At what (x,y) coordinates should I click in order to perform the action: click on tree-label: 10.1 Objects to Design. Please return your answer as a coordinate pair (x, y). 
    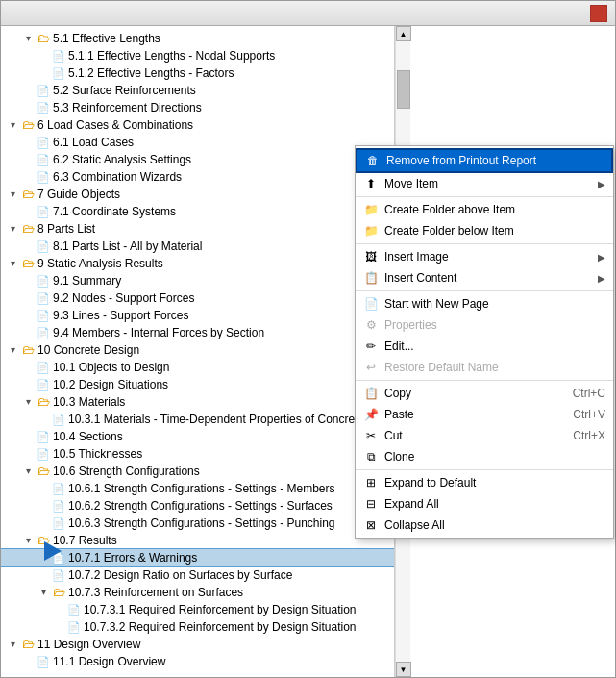
    Looking at the image, I should click on (111, 367).